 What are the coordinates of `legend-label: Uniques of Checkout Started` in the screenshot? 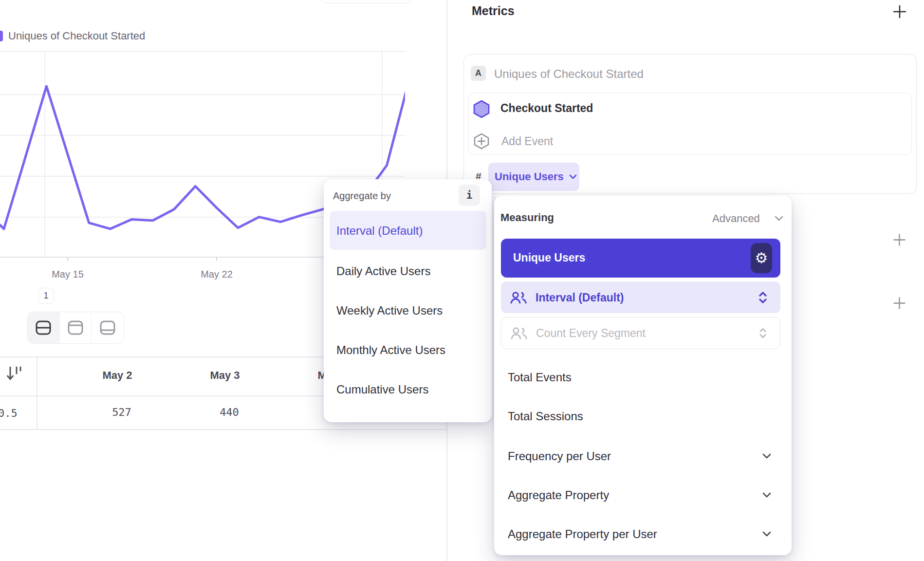 It's located at (77, 36).